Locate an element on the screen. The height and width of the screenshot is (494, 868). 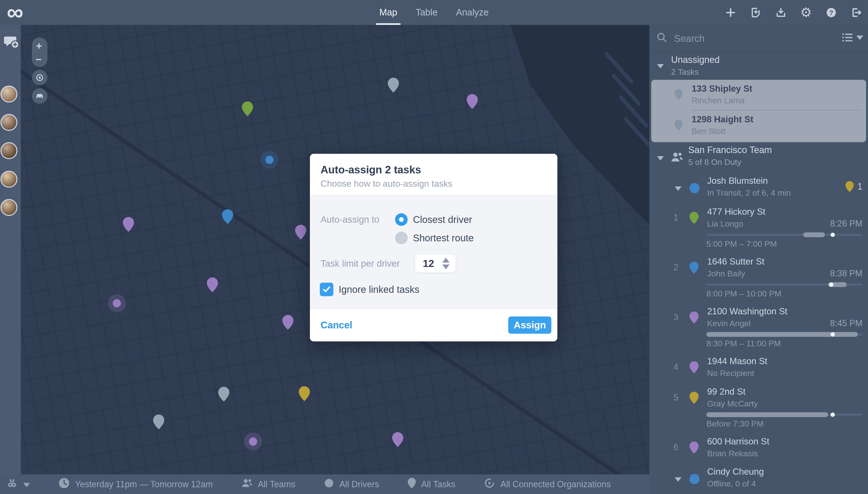
progress-window-segment is located at coordinates (767, 415).